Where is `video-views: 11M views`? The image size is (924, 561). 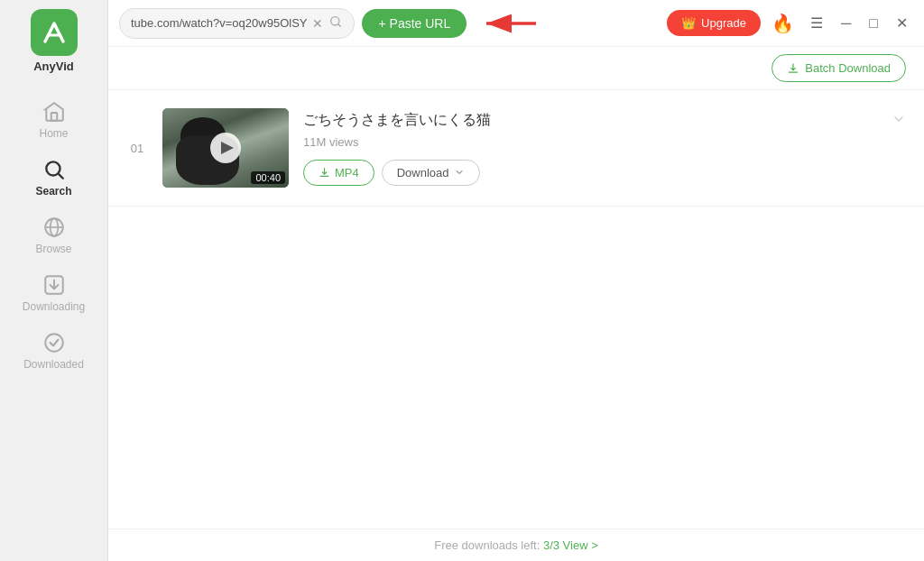
video-views: 11M views is located at coordinates (590, 143).